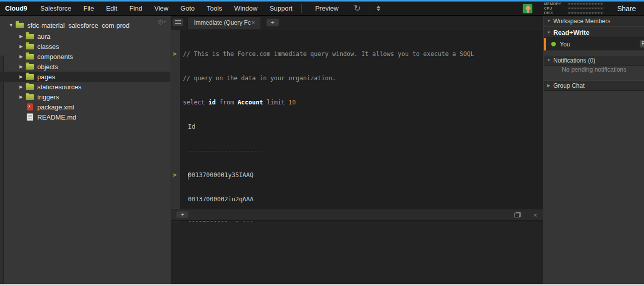  I want to click on keyword-from: from, so click(227, 102).